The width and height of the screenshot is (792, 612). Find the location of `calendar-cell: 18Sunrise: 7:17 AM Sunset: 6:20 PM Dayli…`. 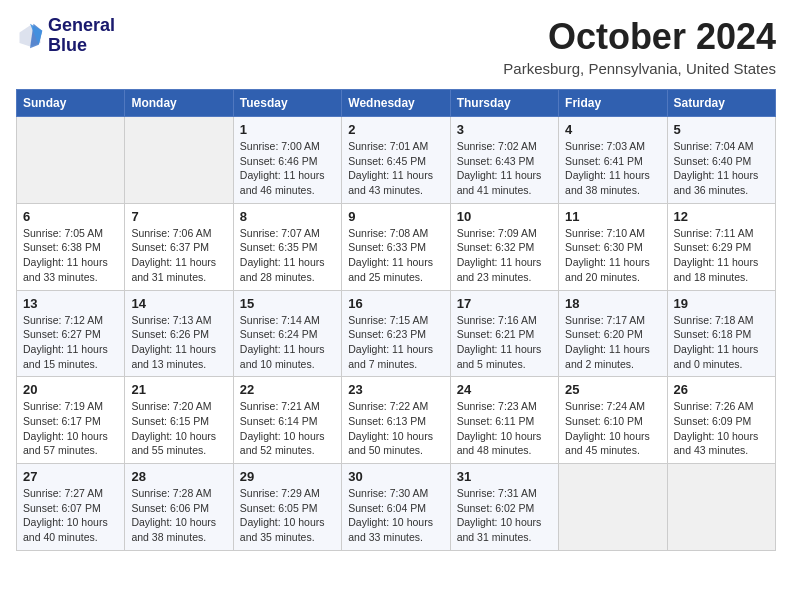

calendar-cell: 18Sunrise: 7:17 AM Sunset: 6:20 PM Dayli… is located at coordinates (613, 334).